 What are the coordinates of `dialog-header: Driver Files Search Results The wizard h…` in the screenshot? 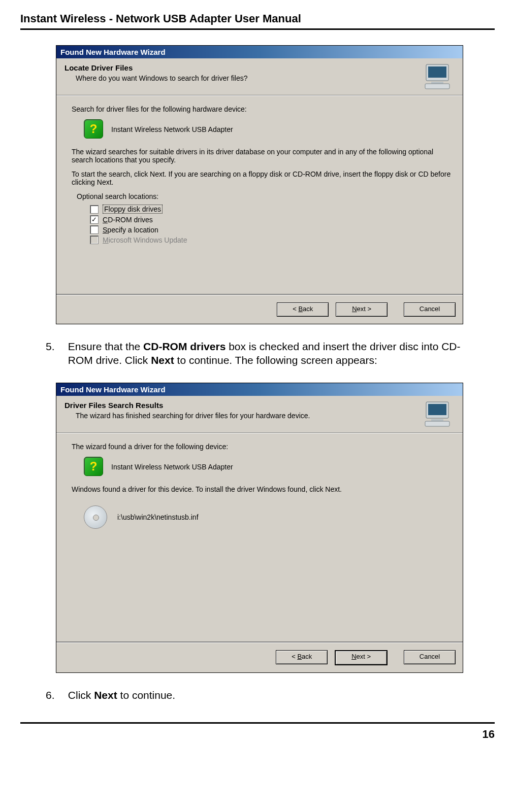 It's located at (260, 414).